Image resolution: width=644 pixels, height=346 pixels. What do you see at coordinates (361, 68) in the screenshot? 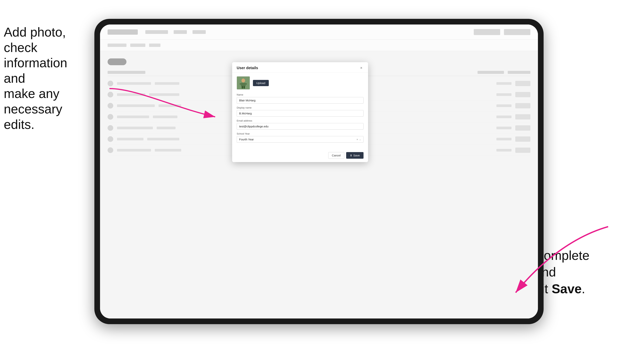
I see `modal-close-button: ×` at bounding box center [361, 68].